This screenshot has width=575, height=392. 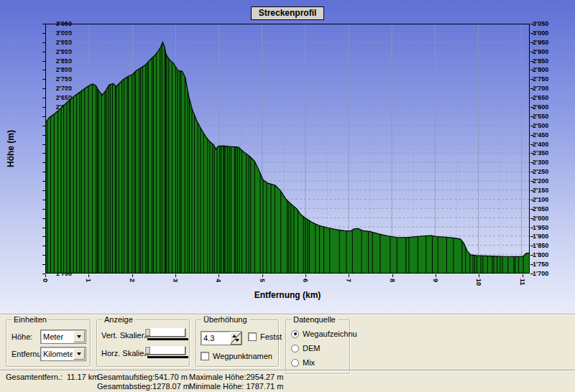 What do you see at coordinates (305, 348) in the screenshot?
I see `radio-dem: DEM` at bounding box center [305, 348].